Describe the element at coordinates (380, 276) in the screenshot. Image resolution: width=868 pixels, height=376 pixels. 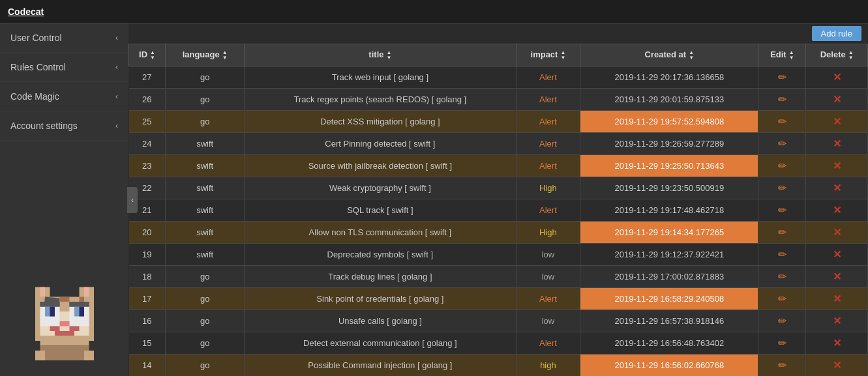
I see `cell-title: Track debug lines [ golang ]` at that location.